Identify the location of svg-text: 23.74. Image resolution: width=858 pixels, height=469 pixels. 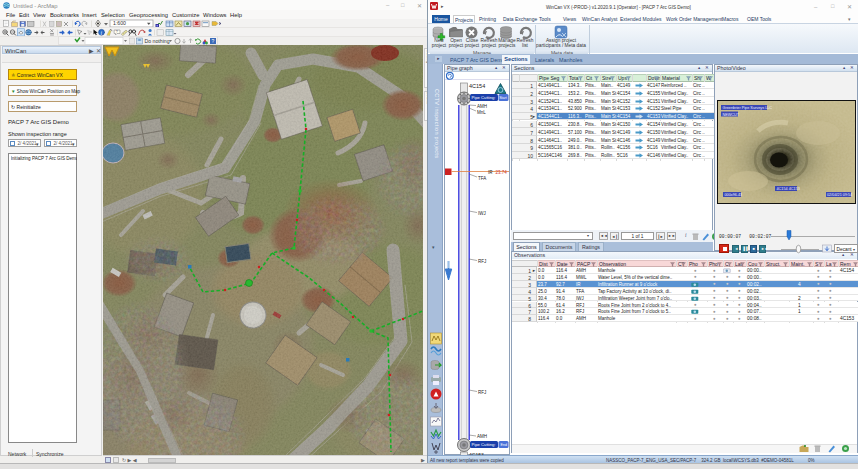
(502, 172).